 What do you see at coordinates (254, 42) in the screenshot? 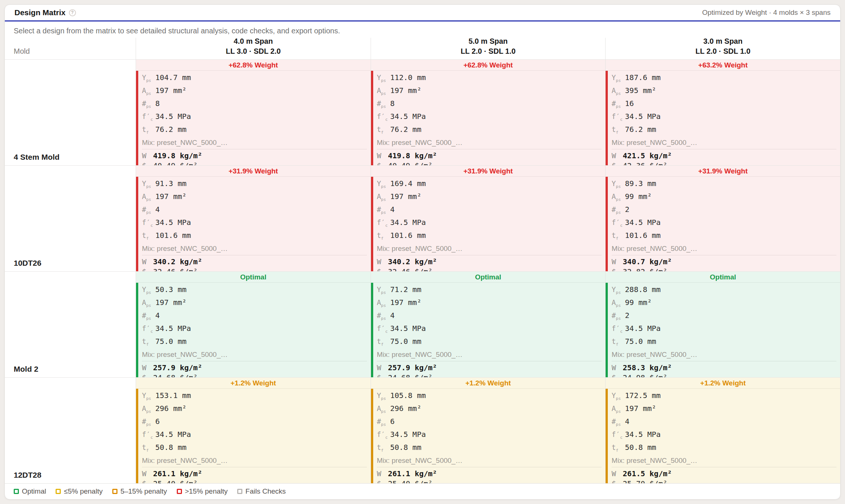
I see `span-label: 4.0 m Span` at bounding box center [254, 42].